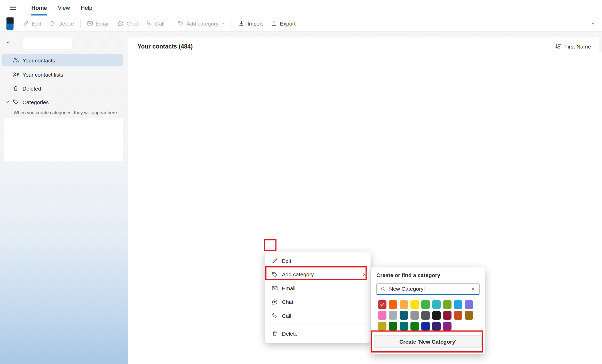  Describe the element at coordinates (69, 112) in the screenshot. I see `categories-hint: When you create categories, they will ap…` at that location.